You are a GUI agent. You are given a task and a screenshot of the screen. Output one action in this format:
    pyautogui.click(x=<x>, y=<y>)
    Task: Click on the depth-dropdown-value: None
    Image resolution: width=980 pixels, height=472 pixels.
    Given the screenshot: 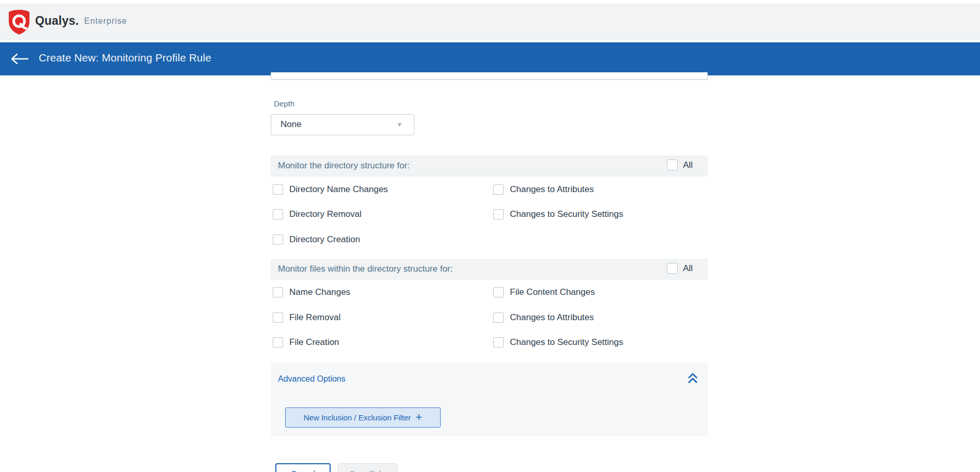 What is the action you would take?
    pyautogui.click(x=291, y=124)
    